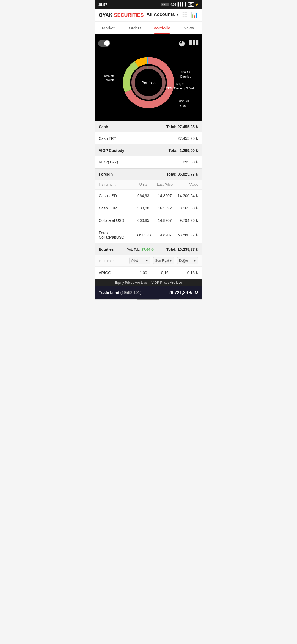  I want to click on trade-limit-left: Trade Limit (19562-101):, so click(120, 293).